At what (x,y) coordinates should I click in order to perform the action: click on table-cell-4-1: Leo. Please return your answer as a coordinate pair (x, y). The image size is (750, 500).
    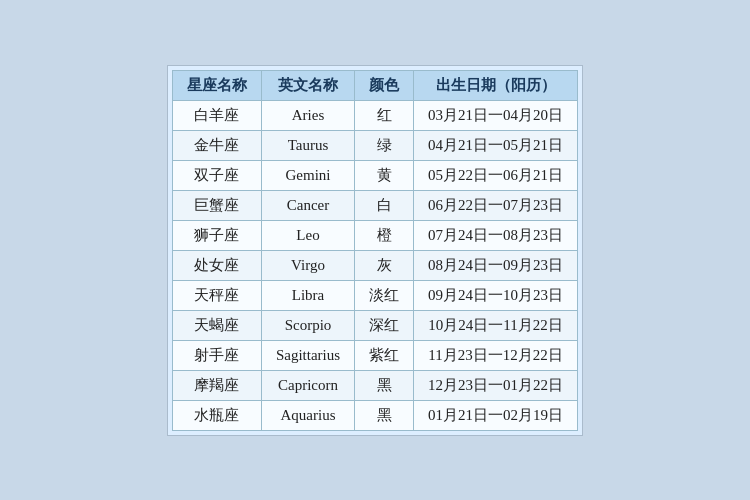
    Looking at the image, I should click on (308, 235).